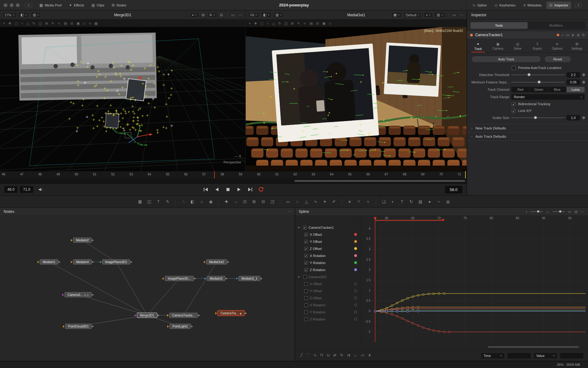  What do you see at coordinates (348, 356) in the screenshot?
I see `pingpong-icon: ⇉` at bounding box center [348, 356].